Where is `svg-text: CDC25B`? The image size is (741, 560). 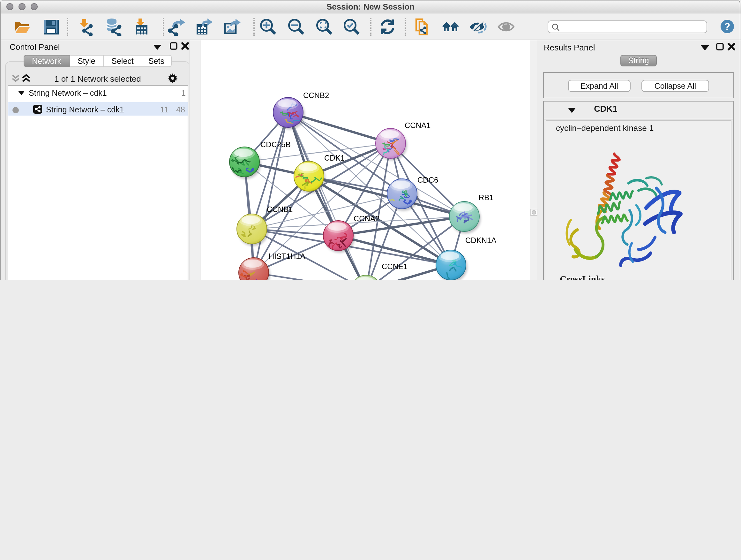 svg-text: CDC25B is located at coordinates (275, 144).